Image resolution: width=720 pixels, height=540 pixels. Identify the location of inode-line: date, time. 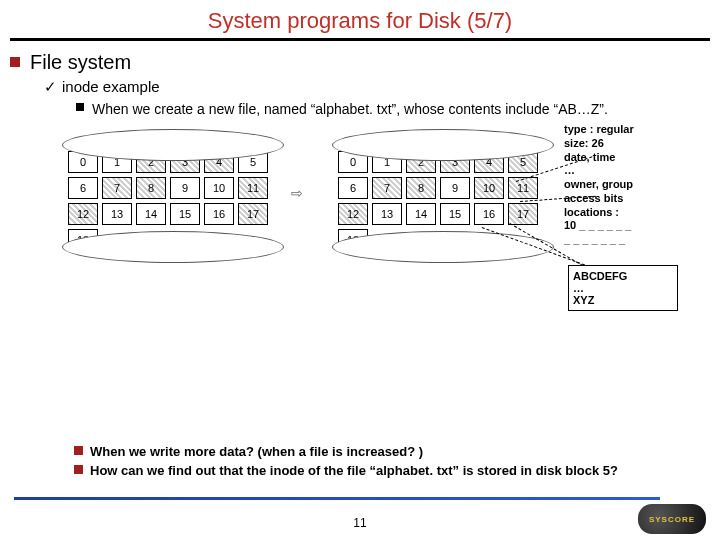
(623, 158).